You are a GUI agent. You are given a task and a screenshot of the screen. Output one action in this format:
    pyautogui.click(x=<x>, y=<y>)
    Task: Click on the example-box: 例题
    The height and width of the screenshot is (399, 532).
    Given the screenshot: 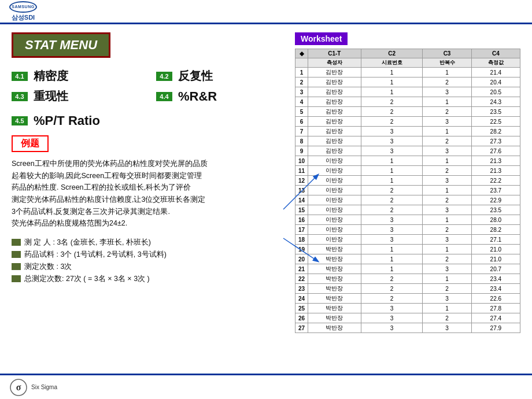 What is the action you would take?
    pyautogui.click(x=30, y=143)
    